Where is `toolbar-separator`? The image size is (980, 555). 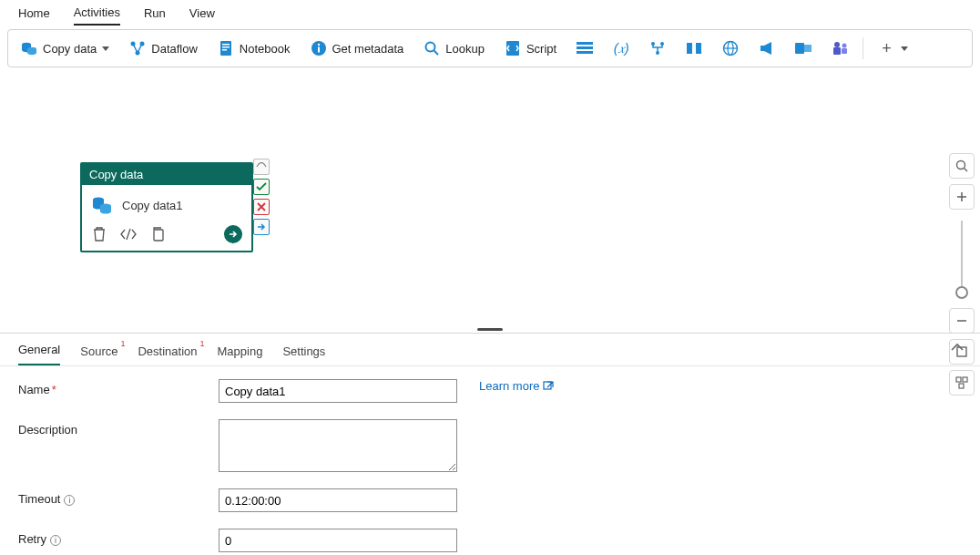
toolbar-separator is located at coordinates (863, 48).